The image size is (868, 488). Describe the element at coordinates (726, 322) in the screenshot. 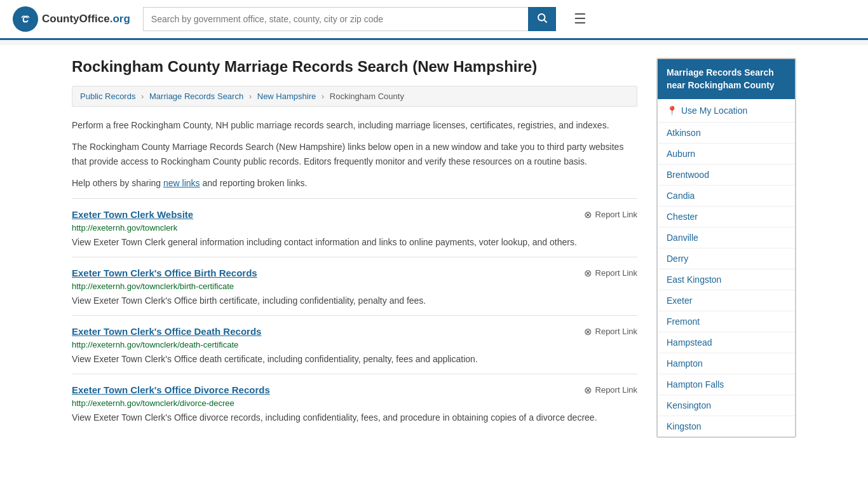

I see `sidebar-location-fremont: Fremont` at that location.